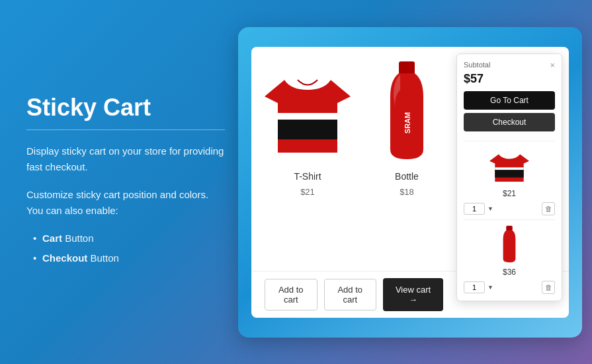 The image size is (592, 364). Describe the element at coordinates (509, 166) in the screenshot. I see `cart-tshirt-svg` at that location.